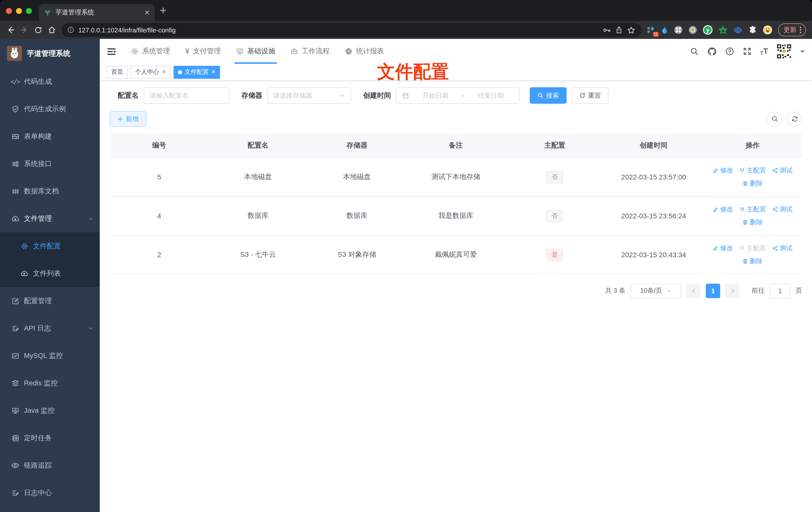 This screenshot has height=512, width=812. I want to click on timer-icon, so click(16, 438).